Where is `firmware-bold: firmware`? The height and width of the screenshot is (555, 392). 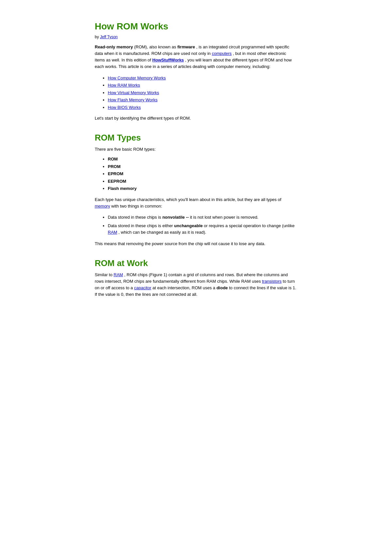
firmware-bold: firmware is located at coordinates (186, 47).